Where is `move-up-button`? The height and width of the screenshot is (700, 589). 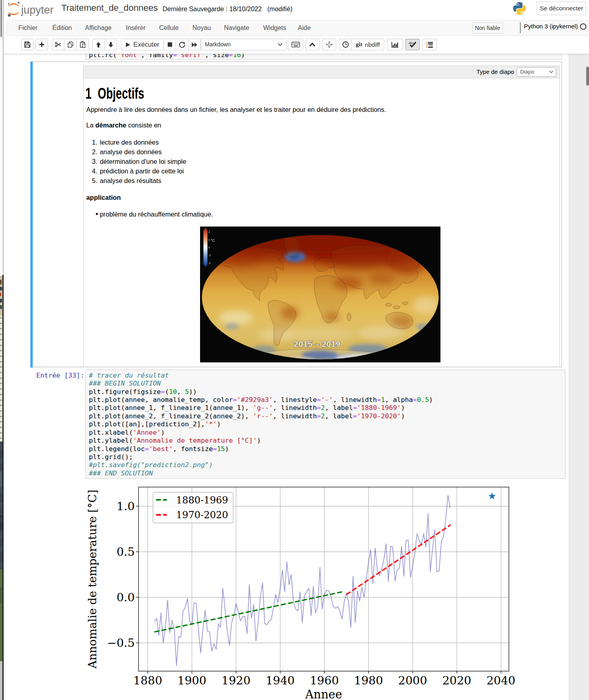
move-up-button is located at coordinates (98, 45).